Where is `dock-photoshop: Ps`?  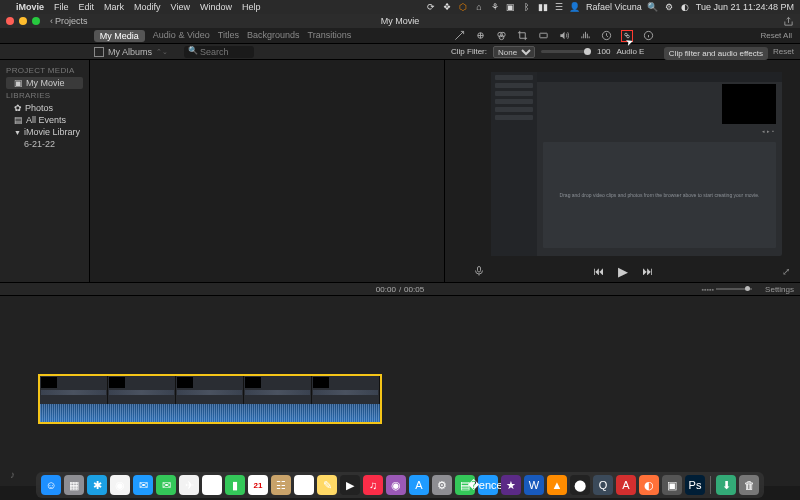 dock-photoshop: Ps is located at coordinates (695, 485).